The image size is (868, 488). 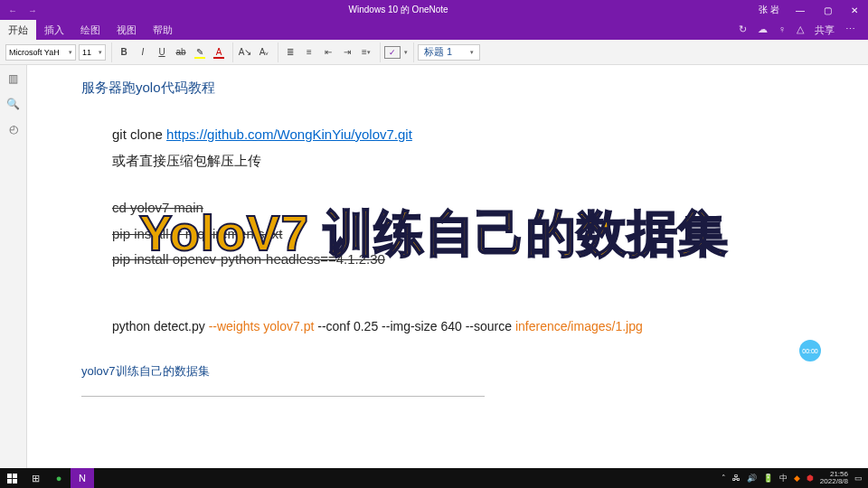 What do you see at coordinates (200, 52) in the screenshot?
I see `highlight-button: ✎` at bounding box center [200, 52].